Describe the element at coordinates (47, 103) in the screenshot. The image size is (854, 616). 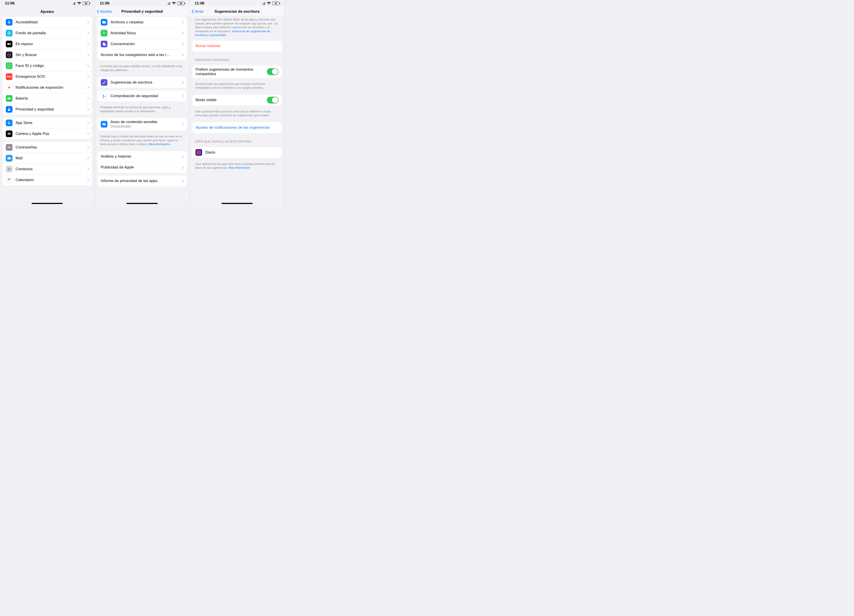
I see `pane-settings: 11:06 48 Ajustes AccesibilidadFondo de p…` at that location.